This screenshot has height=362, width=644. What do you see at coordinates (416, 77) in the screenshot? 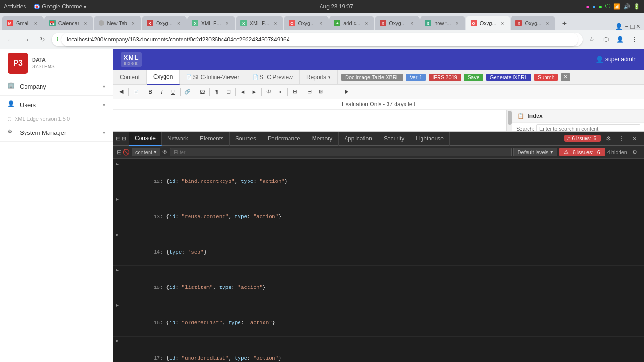
I see `badge-ver1: Ver-1` at bounding box center [416, 77].